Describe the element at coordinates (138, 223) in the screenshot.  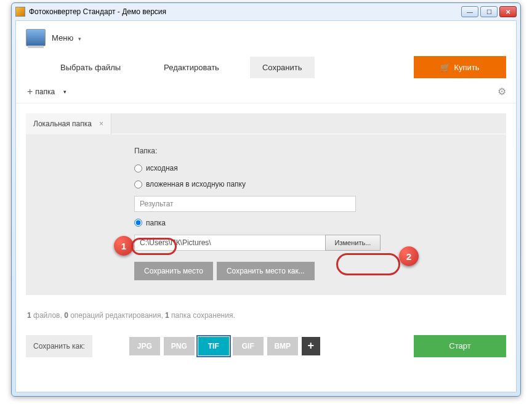
I see `radio-folder` at that location.